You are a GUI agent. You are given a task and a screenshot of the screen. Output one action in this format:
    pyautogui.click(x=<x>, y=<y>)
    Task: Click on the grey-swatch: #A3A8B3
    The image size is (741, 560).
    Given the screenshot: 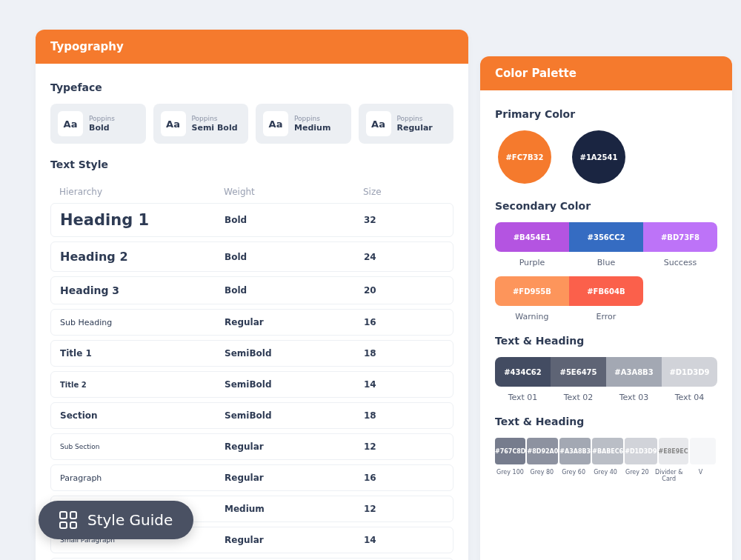 What is the action you would take?
    pyautogui.click(x=575, y=451)
    